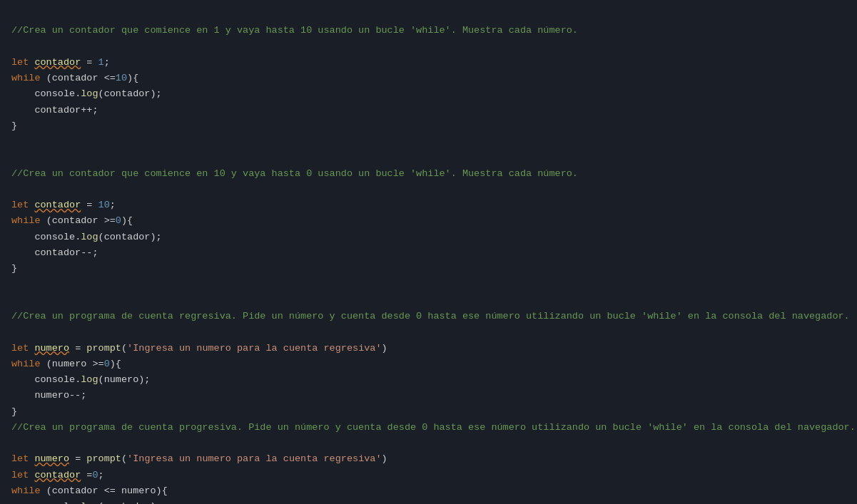 Image resolution: width=857 pixels, height=504 pixels. What do you see at coordinates (95, 110) in the screenshot?
I see `punc-6: ;` at bounding box center [95, 110].